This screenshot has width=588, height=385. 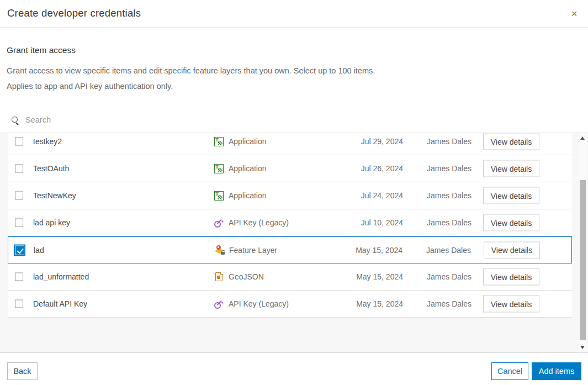 What do you see at coordinates (583, 243) in the screenshot?
I see `scrollbar` at bounding box center [583, 243].